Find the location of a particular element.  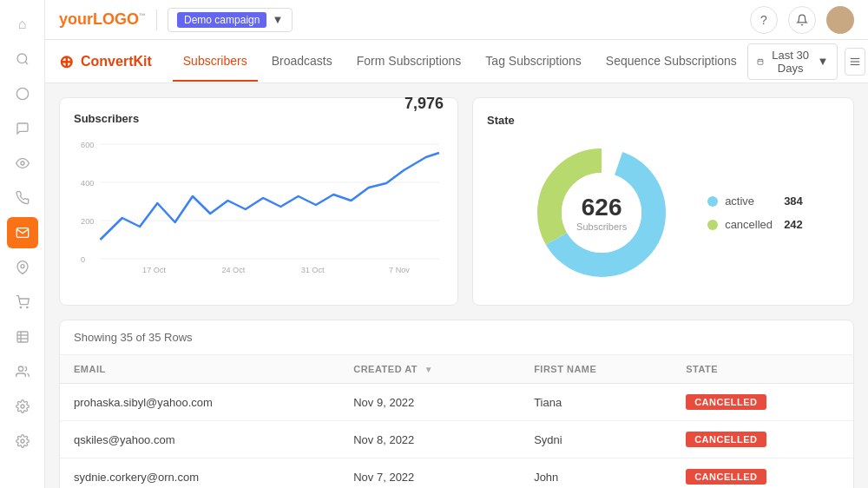

date-filter-chevron-icon: ▼ is located at coordinates (823, 61).